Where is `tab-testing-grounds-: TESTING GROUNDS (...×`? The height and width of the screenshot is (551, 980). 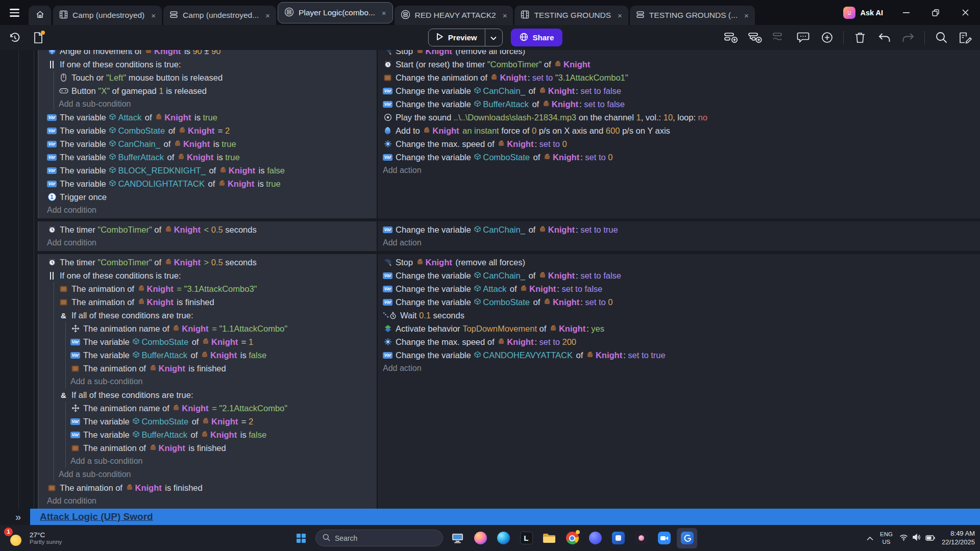
tab-testing-grounds-: TESTING GROUNDS (...× is located at coordinates (692, 15).